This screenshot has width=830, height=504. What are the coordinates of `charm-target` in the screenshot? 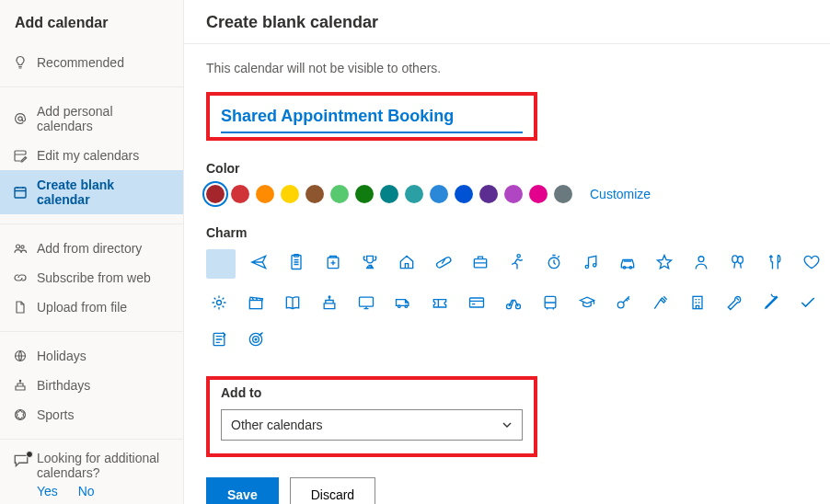 It's located at (256, 339).